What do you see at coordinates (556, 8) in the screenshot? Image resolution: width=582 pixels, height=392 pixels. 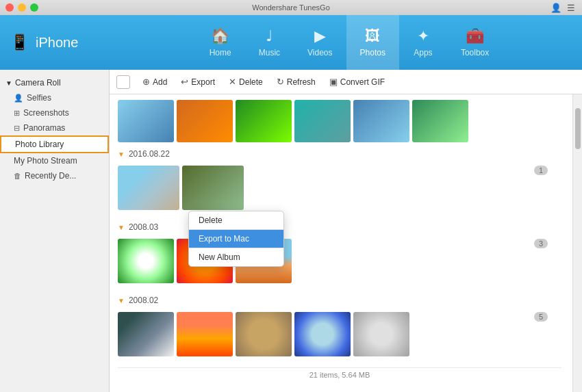 I see `user-icon: 👤` at bounding box center [556, 8].